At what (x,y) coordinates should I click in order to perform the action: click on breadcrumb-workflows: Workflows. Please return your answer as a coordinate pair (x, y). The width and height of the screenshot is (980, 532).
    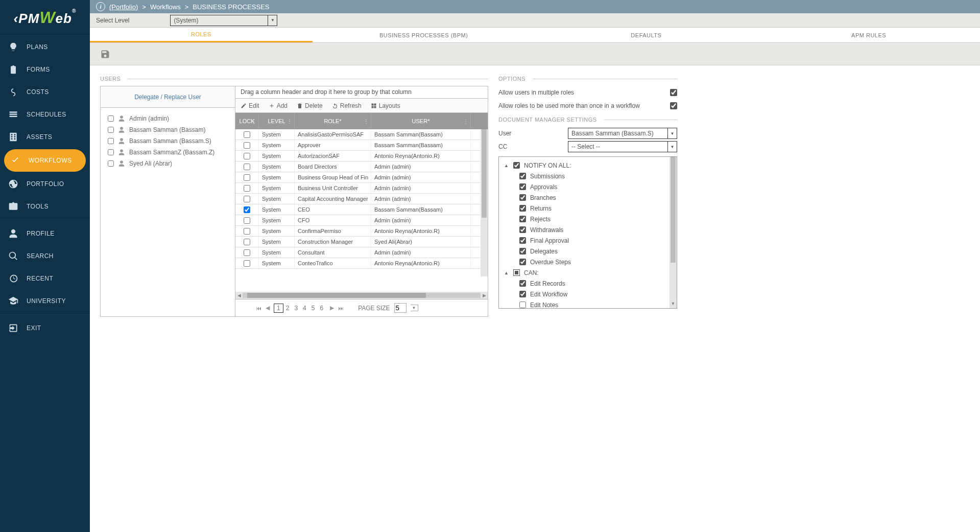
    Looking at the image, I should click on (165, 7).